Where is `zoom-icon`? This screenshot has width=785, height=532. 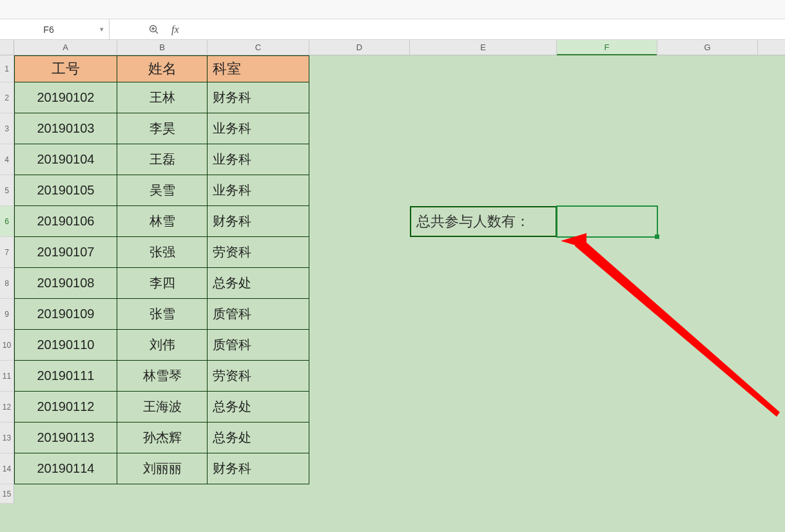
zoom-icon is located at coordinates (154, 30).